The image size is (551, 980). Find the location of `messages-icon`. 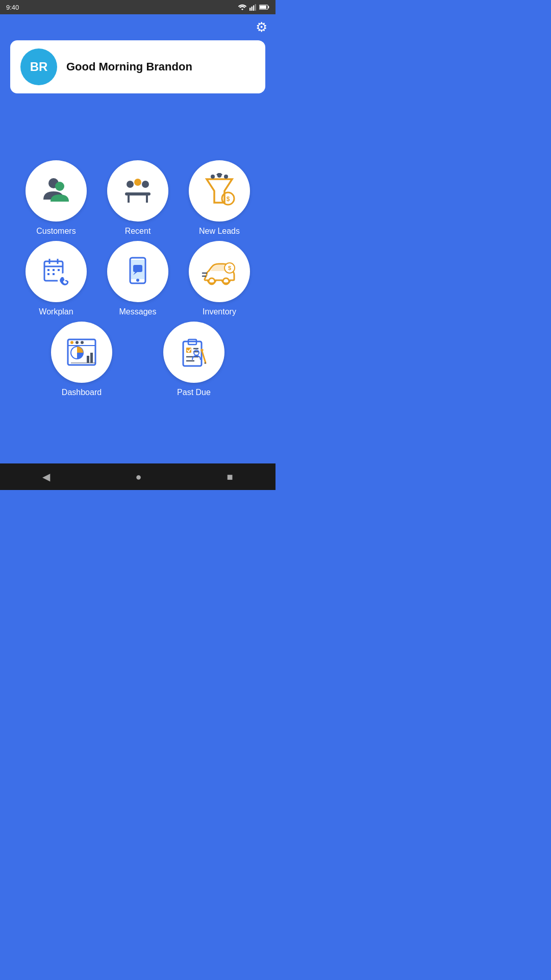

messages-icon is located at coordinates (138, 272).